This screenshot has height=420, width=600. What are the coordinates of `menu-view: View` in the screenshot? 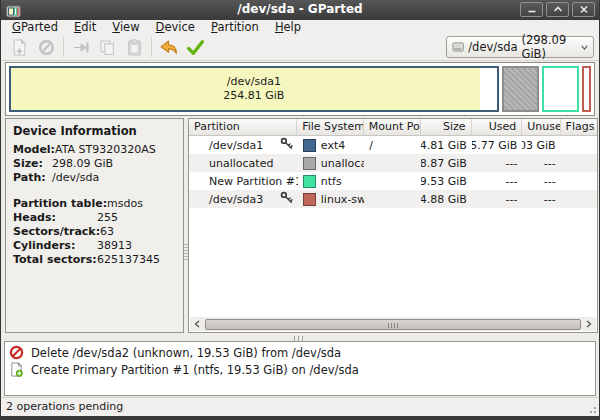 It's located at (126, 27).